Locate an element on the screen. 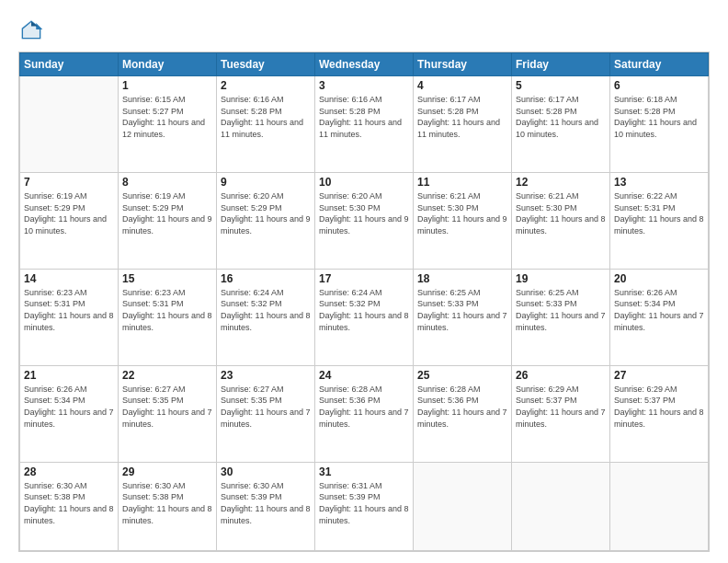  calendar-cell: 31Sunrise: 6:31 AM Sunset: 5:39 PM Dayli… is located at coordinates (364, 506).